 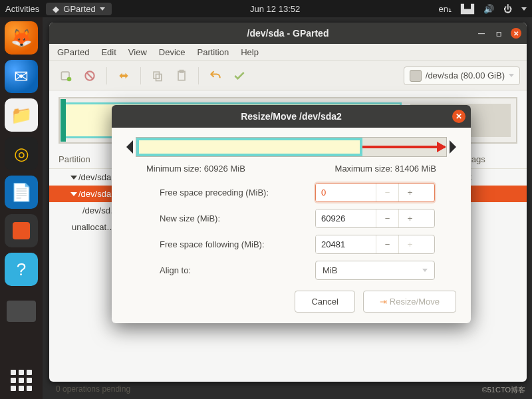 I want to click on menu-help: Help, so click(x=250, y=52).